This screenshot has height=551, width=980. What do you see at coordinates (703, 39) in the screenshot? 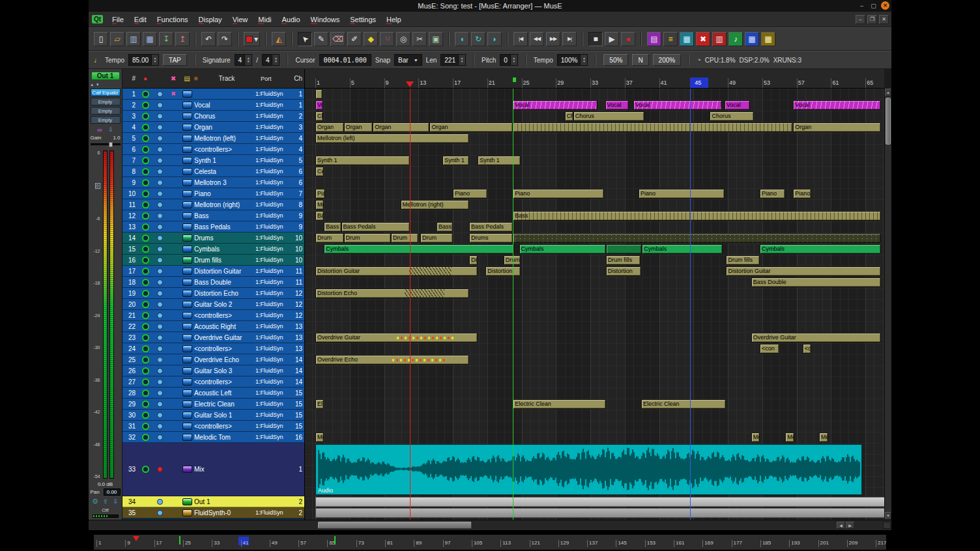
I see `marker-view-button: ✖` at bounding box center [703, 39].